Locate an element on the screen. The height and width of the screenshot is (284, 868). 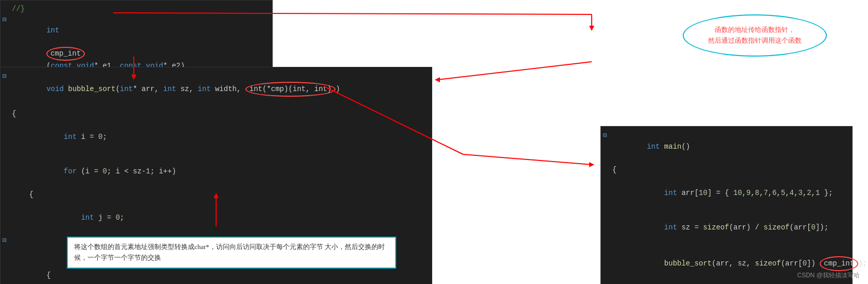
annotation-text: 将这个数组的首元素地址强制类型转换成char*，访问向后访问取决于每个元素的字节… is located at coordinates (229, 252).